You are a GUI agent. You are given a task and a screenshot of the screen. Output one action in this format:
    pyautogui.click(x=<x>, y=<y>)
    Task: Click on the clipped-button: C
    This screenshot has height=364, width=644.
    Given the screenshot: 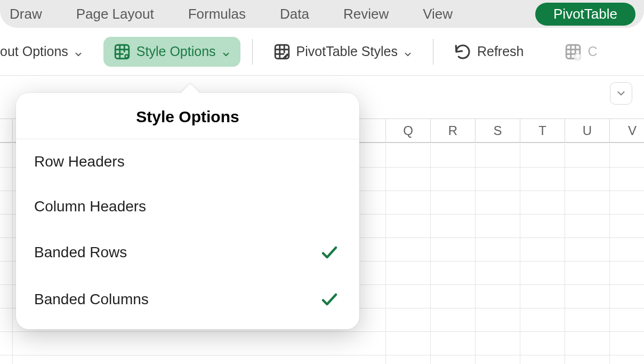 What is the action you would take?
    pyautogui.click(x=576, y=52)
    